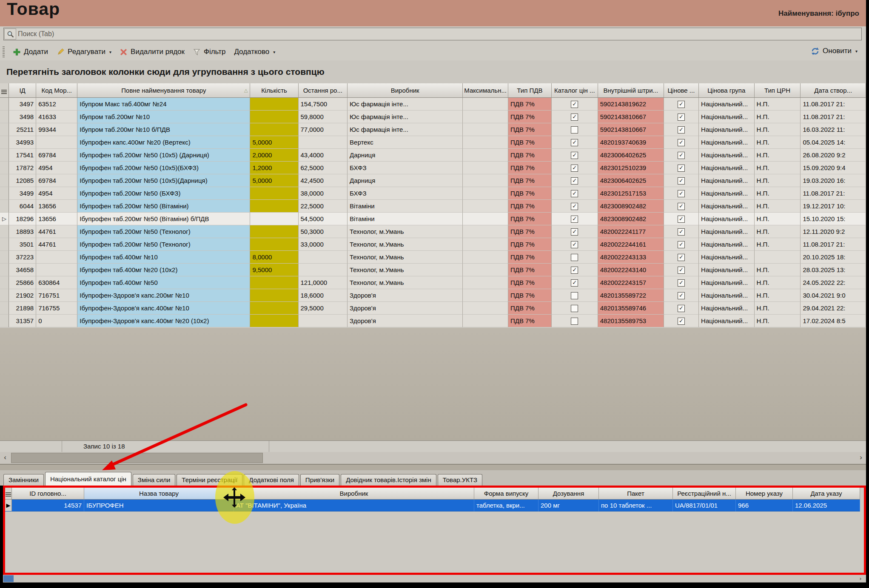  I want to click on cell-barcode: 4820022243157, so click(631, 283).